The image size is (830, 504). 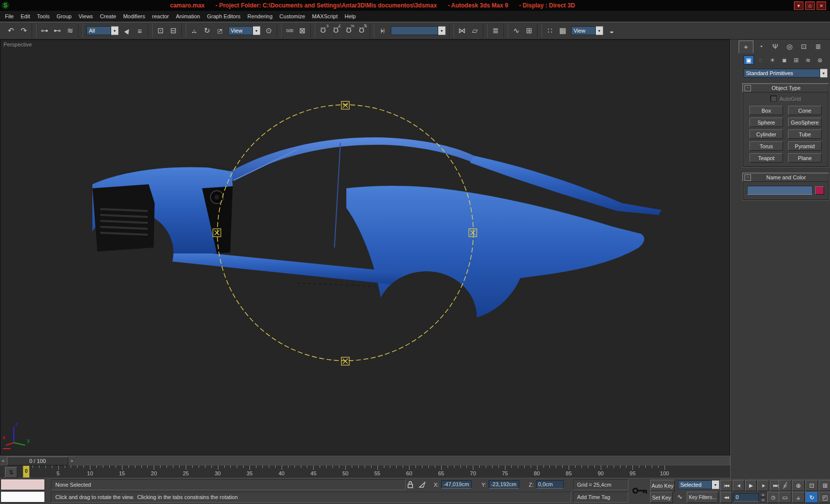 What do you see at coordinates (302, 31) in the screenshot?
I see `keyboard-shortcut-toggle-button: ⊠` at bounding box center [302, 31].